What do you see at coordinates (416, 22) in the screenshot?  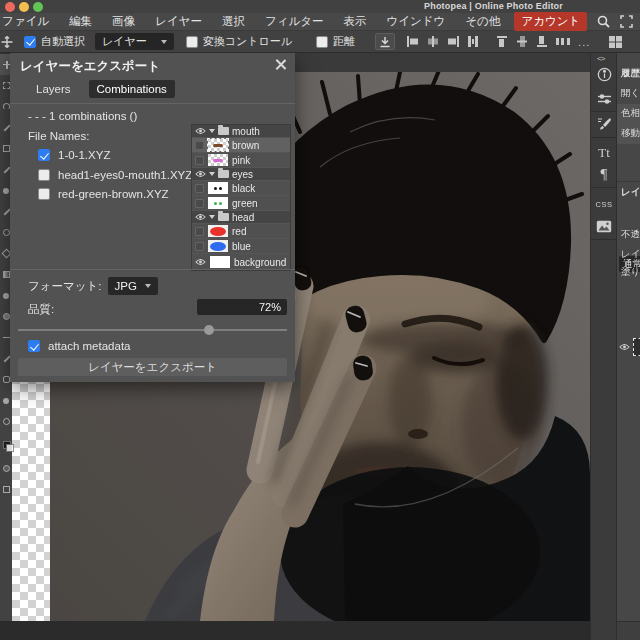 I see `menu-window: ウインドウ` at bounding box center [416, 22].